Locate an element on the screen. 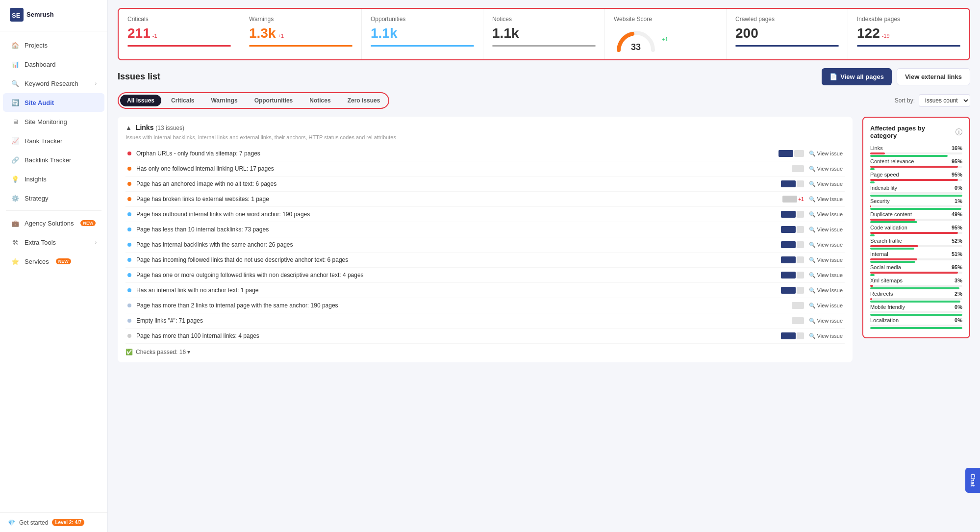 The width and height of the screenshot is (980, 532). category-row: Code validation 95% is located at coordinates (916, 229).